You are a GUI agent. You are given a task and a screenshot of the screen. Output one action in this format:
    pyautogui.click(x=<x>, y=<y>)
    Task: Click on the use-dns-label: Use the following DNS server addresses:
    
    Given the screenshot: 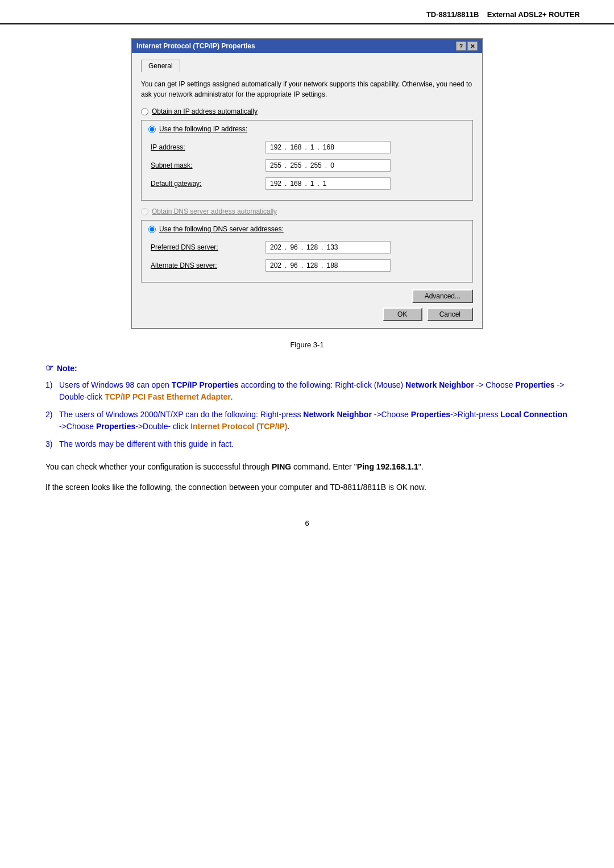 What is the action you would take?
    pyautogui.click(x=222, y=229)
    